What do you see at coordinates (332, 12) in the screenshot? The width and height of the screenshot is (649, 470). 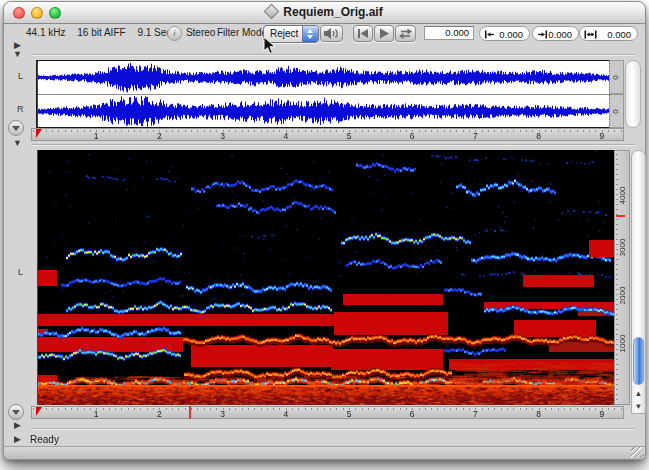 I see `window-title: Requiem_Orig.aif` at bounding box center [332, 12].